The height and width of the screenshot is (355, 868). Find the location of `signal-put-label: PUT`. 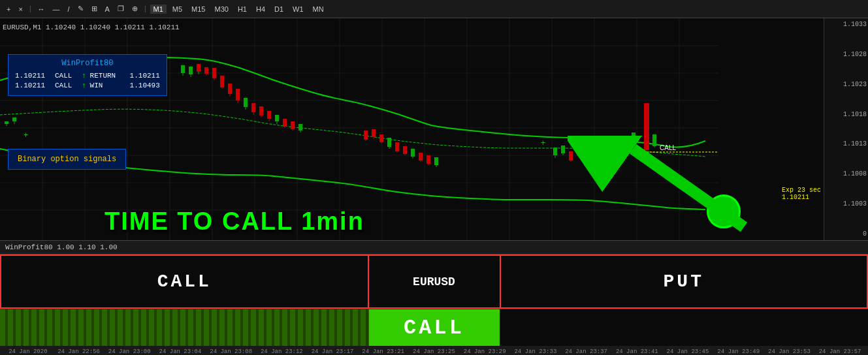

signal-put-label: PUT is located at coordinates (684, 282).